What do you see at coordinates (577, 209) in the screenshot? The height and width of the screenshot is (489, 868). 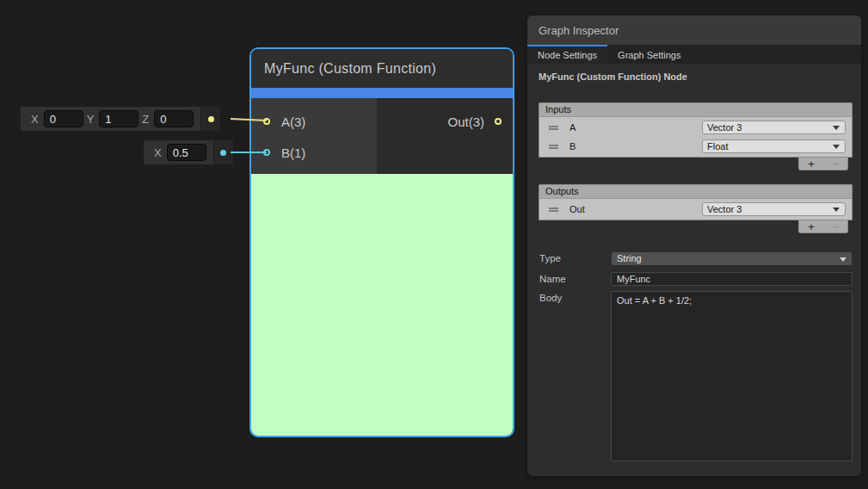 I see `output-out-name: Out` at bounding box center [577, 209].